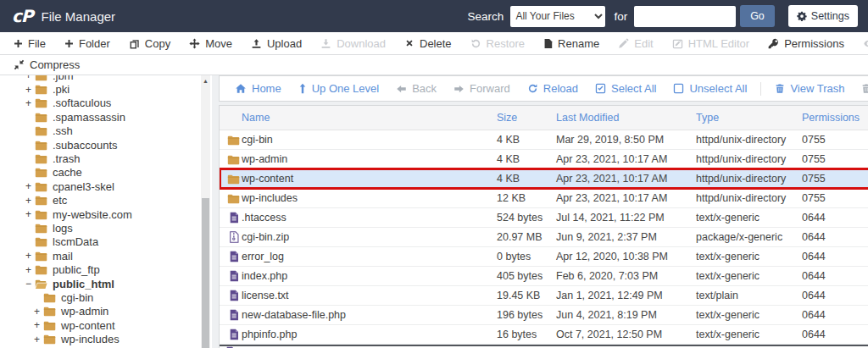  Describe the element at coordinates (544, 315) in the screenshot. I see `file-row-new-database-file-php: new-database-file.php196 bytesJun 4, 202…` at that location.